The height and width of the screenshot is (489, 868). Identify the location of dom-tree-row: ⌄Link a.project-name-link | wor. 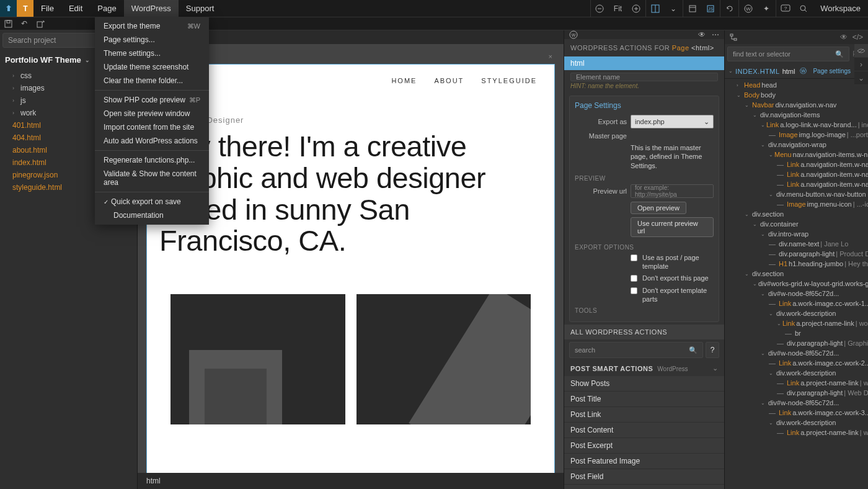
(796, 323).